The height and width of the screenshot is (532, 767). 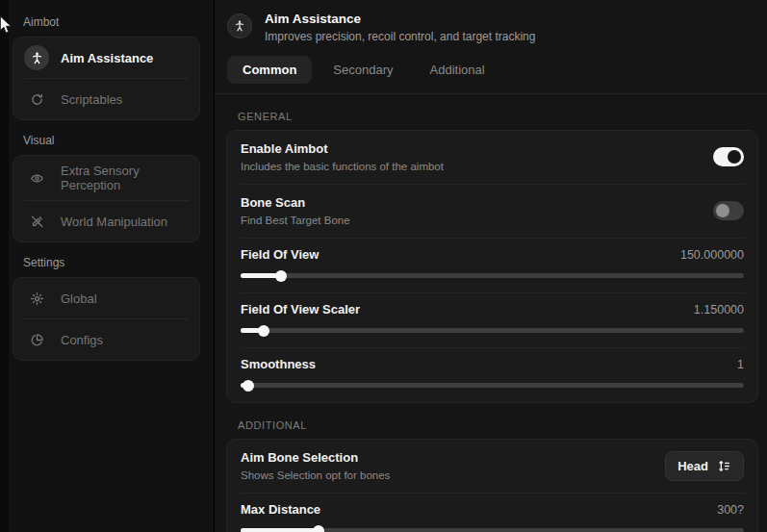 What do you see at coordinates (400, 37) in the screenshot?
I see `page-subtitle: Improves precision, recoil control, and …` at bounding box center [400, 37].